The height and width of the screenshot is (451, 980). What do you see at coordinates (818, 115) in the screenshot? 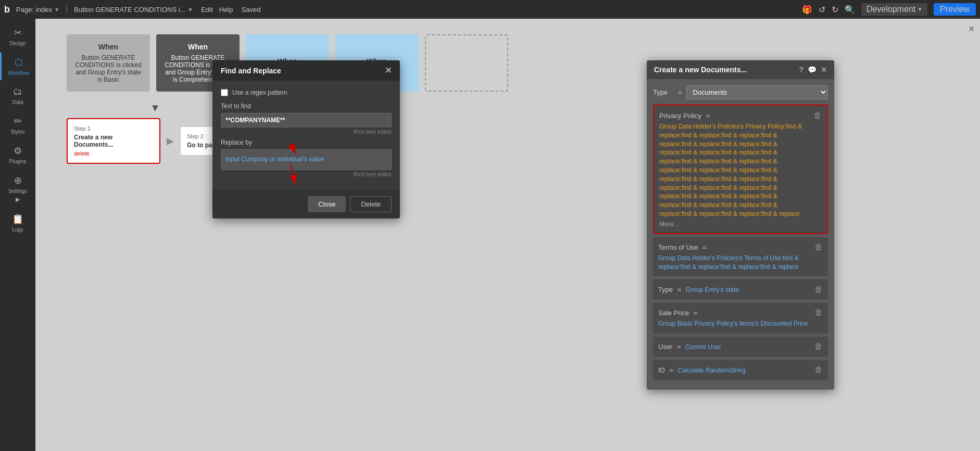
I see `privacy-policy-delete-icon: 🗑` at bounding box center [818, 115].